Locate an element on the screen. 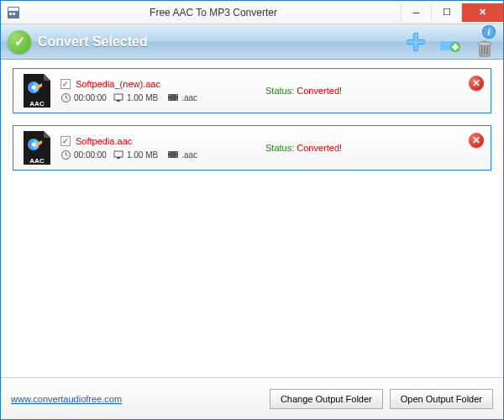 Image resolution: width=504 pixels, height=420 pixels. add-file-button is located at coordinates (416, 42).